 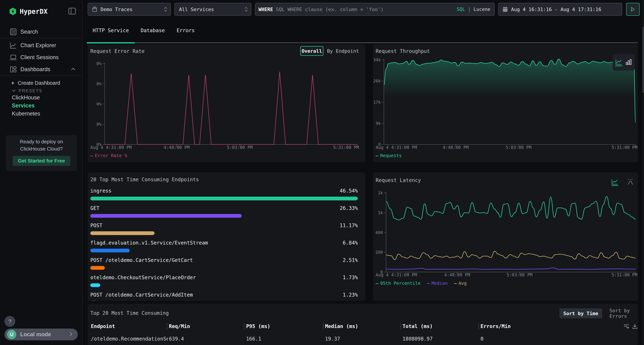 What do you see at coordinates (516, 339) in the screenshot?
I see `table-cell: 0` at bounding box center [516, 339].